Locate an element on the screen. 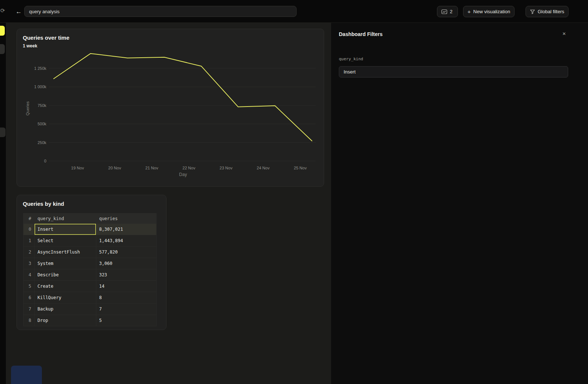 This screenshot has height=384, width=588. svg-text: 25 Nov is located at coordinates (301, 168).